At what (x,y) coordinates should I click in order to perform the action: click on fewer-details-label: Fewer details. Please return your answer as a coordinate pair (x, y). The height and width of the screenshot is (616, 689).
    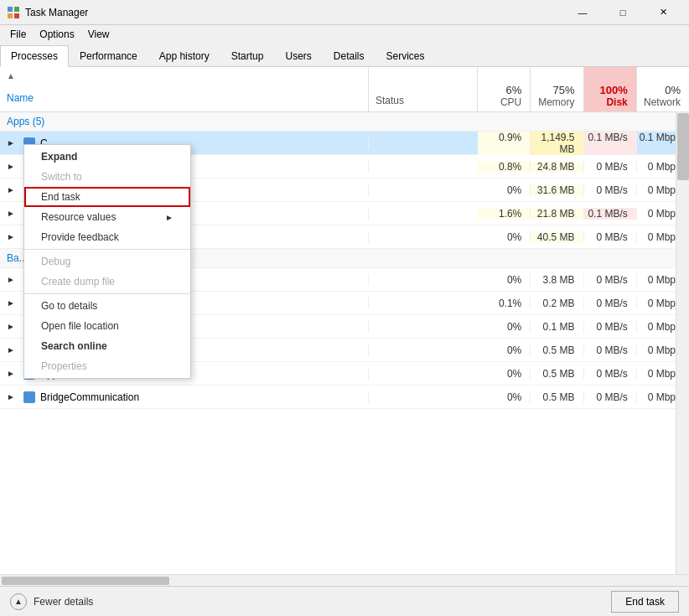
    Looking at the image, I should click on (64, 602).